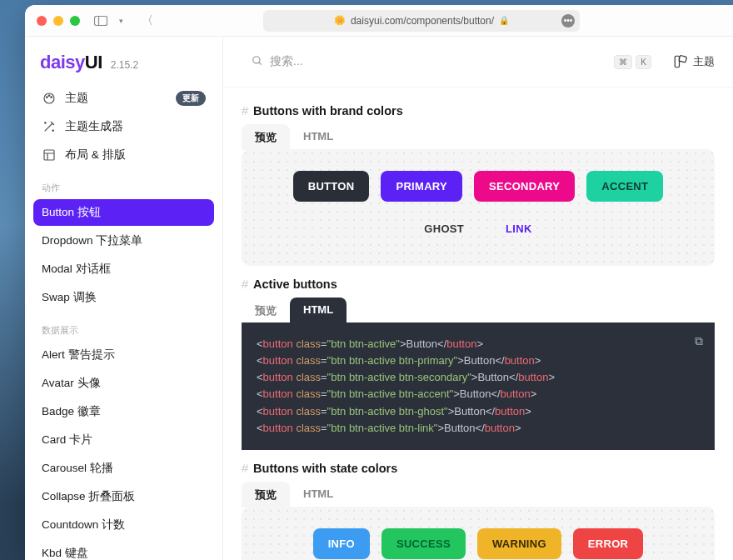  Describe the element at coordinates (504, 20) in the screenshot. I see `lock-icon: 🔒` at that location.